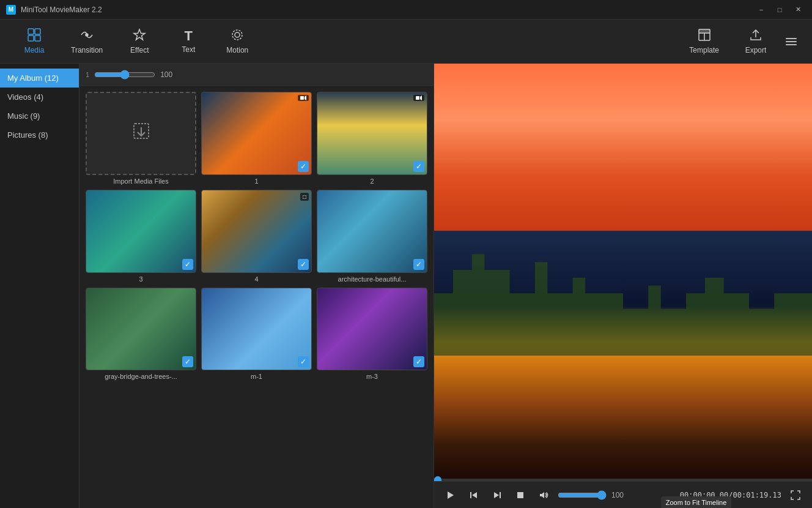  I want to click on maximize-button: □, so click(780, 10).